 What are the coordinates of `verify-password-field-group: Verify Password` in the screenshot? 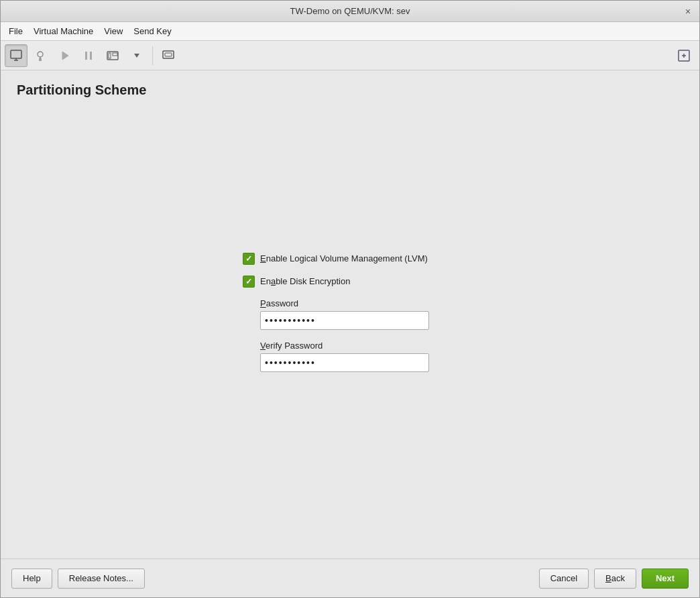 It's located at (359, 357).